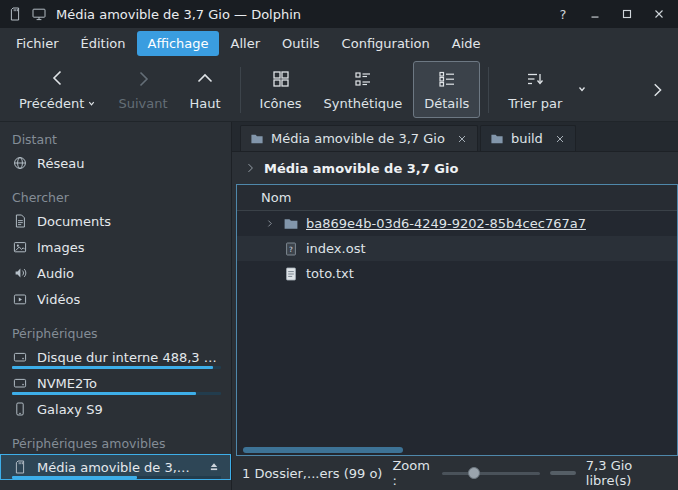 This screenshot has width=678, height=490. I want to click on breadcrumb-current: Média amovible de 3,7 Gio, so click(361, 168).